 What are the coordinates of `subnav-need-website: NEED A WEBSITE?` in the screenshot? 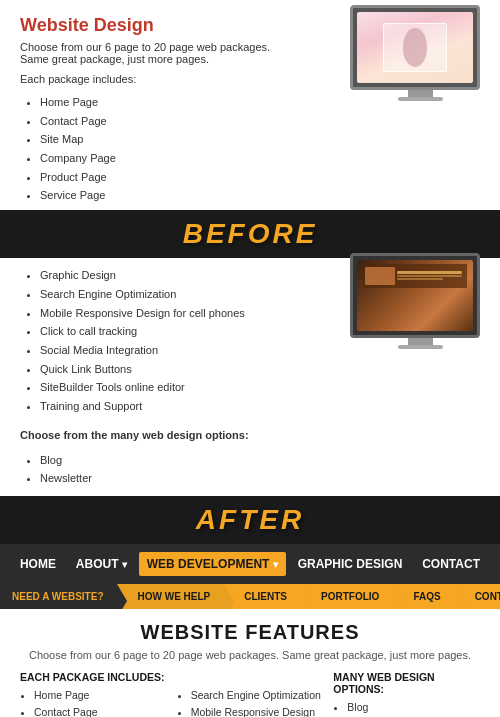 It's located at (58, 596).